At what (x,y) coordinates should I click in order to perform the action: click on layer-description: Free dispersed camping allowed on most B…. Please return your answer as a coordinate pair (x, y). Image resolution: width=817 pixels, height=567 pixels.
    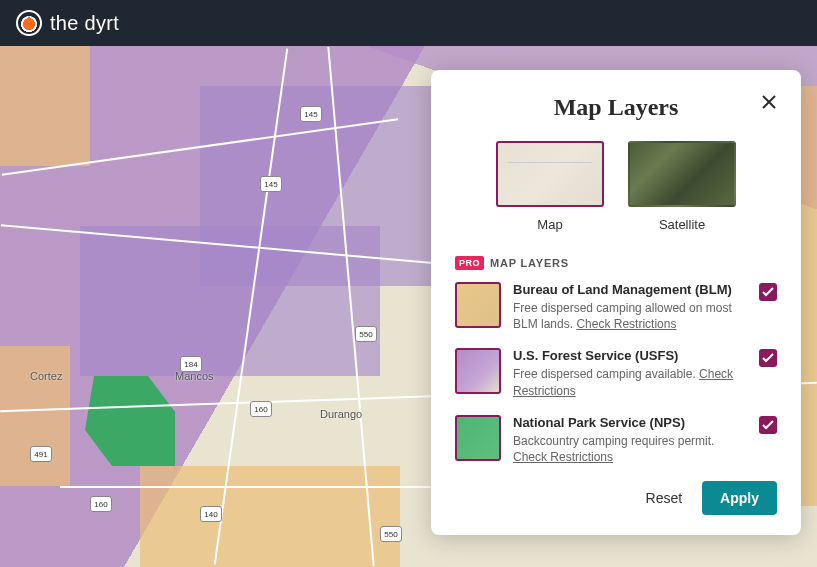
    Looking at the image, I should click on (630, 316).